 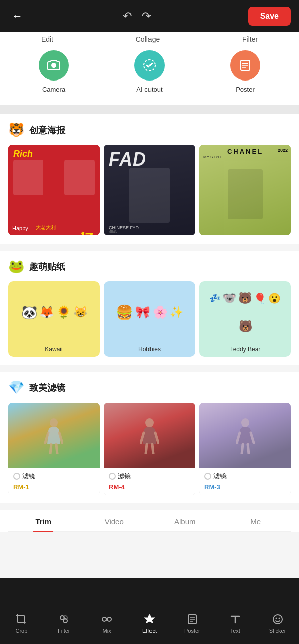 I want to click on sticker-tool-label: Sticker, so click(x=278, y=631).